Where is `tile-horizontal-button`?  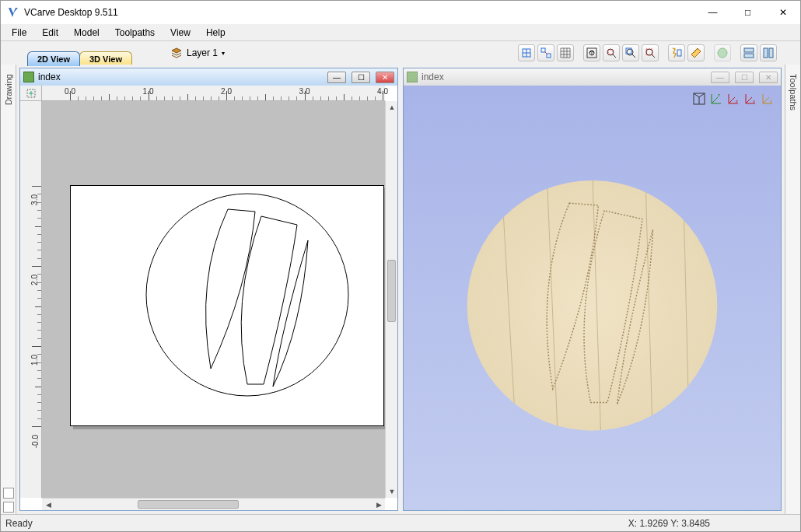
tile-horizontal-button is located at coordinates (749, 53).